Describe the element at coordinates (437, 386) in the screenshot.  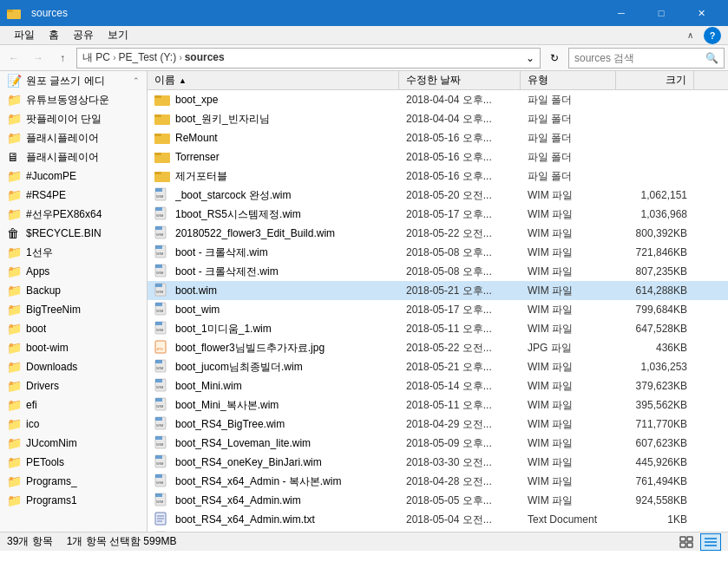
I see `table-row: WIM boot_Mini.wim 2018-05-14 오후... WIM 파…` at that location.